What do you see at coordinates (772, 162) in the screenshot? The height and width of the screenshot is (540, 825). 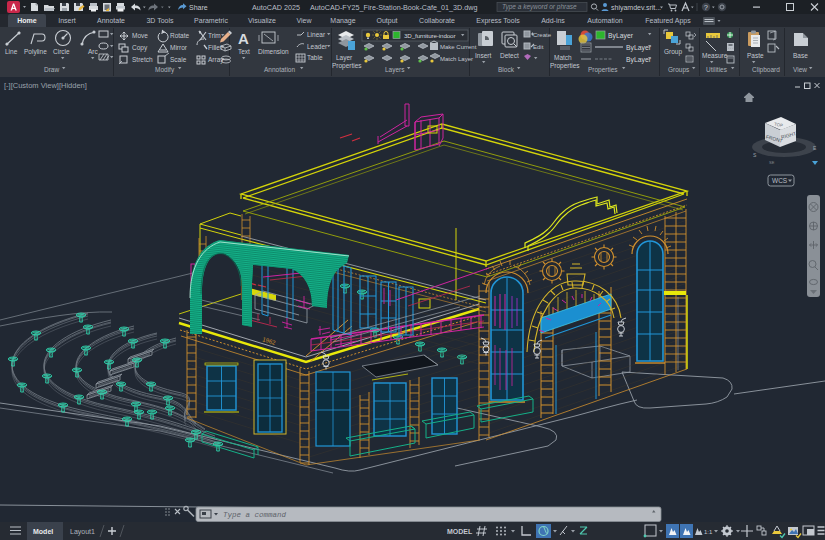 I see `svg-text: SE` at bounding box center [772, 162].